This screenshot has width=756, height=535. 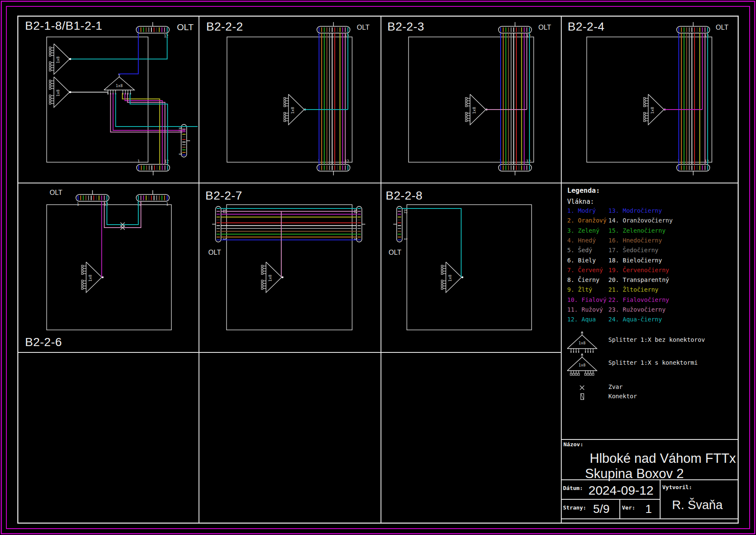 What do you see at coordinates (649, 99) in the screenshot?
I see `panel-b2-2-4-diagram: 1121121x8` at bounding box center [649, 99].